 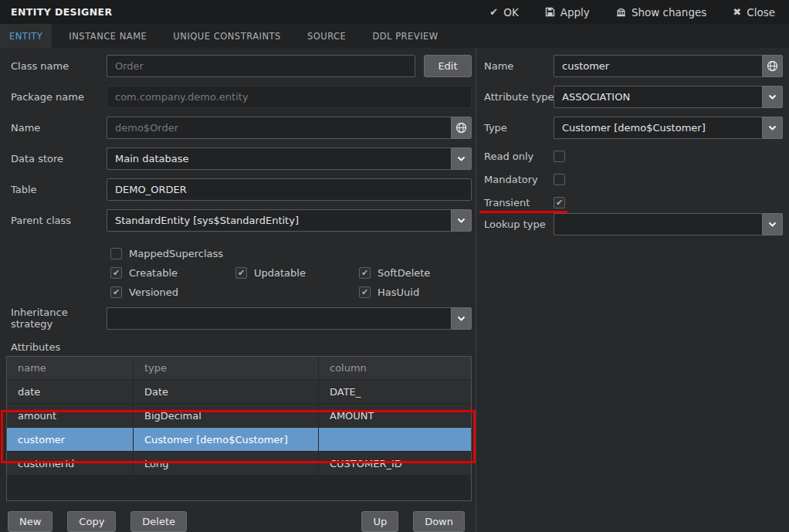 I want to click on package-name-label: Package name, so click(x=59, y=97).